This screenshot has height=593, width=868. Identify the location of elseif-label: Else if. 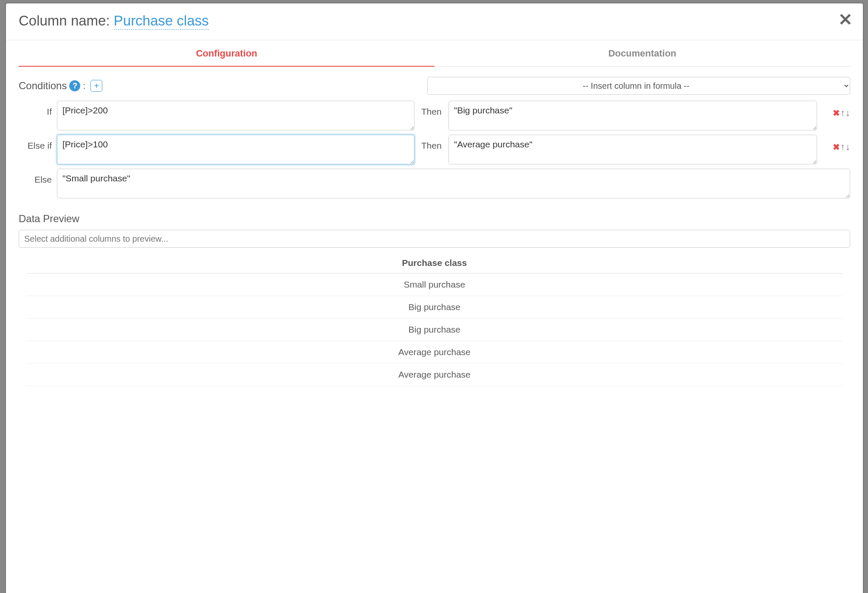
(38, 143).